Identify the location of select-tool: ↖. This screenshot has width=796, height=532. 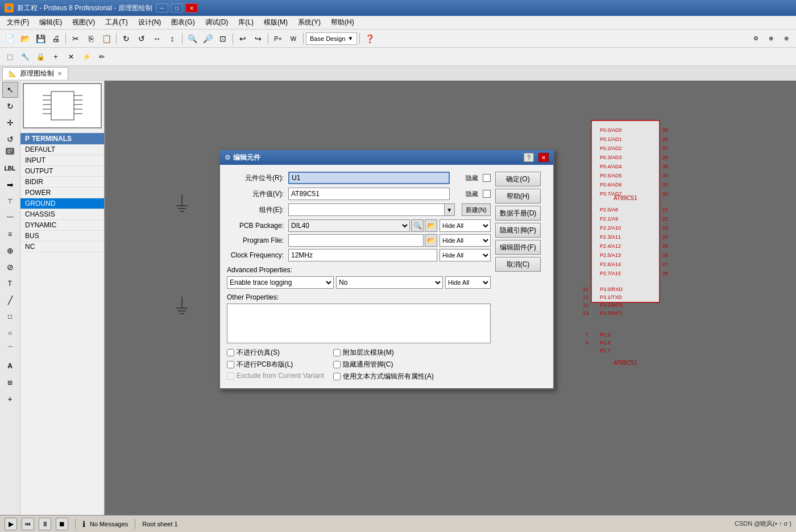
(10, 90).